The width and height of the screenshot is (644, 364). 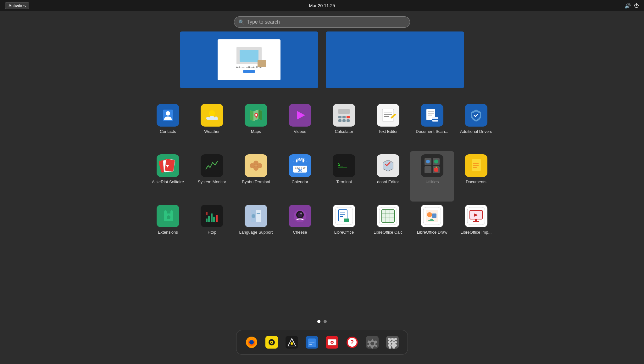 What do you see at coordinates (249, 71) in the screenshot?
I see `thumb-button` at bounding box center [249, 71].